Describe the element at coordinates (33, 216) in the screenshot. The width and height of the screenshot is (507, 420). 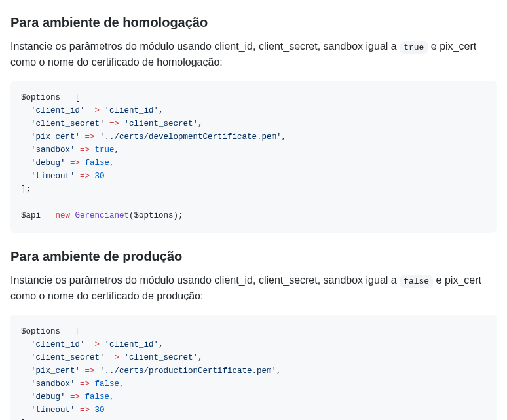
I see `code-token: $api` at that location.